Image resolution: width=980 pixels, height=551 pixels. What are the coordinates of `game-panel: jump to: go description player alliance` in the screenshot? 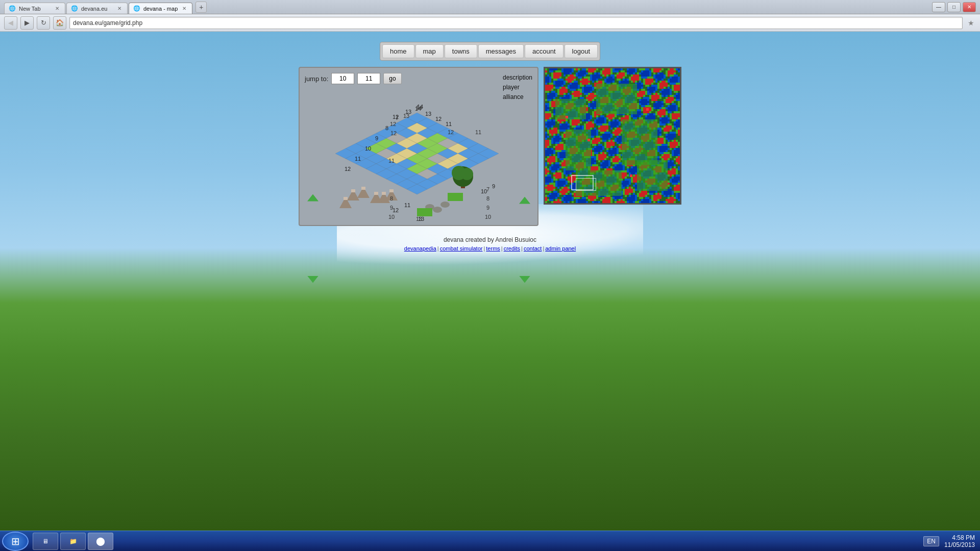 It's located at (419, 146).